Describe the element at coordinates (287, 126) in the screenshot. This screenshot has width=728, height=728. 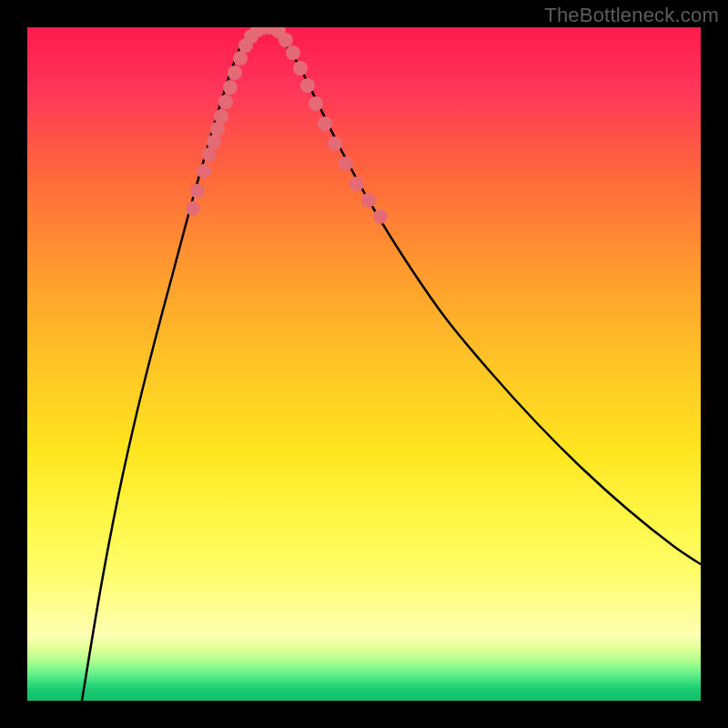
I see `curve-dots` at that location.